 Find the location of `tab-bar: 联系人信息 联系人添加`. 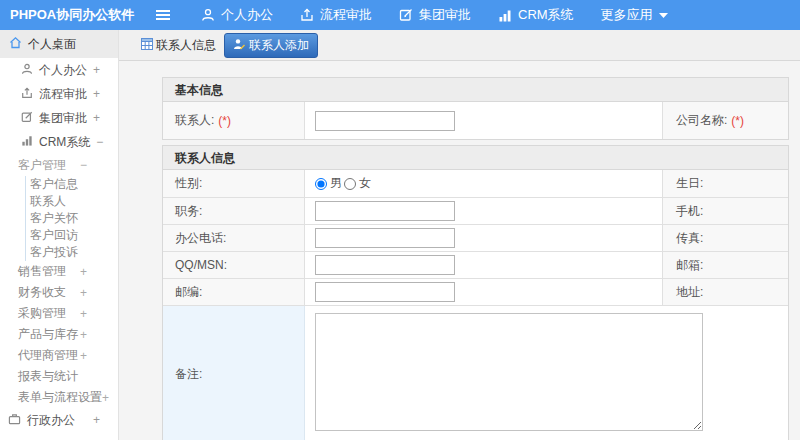

tab-bar: 联系人信息 联系人添加 is located at coordinates (460, 46).